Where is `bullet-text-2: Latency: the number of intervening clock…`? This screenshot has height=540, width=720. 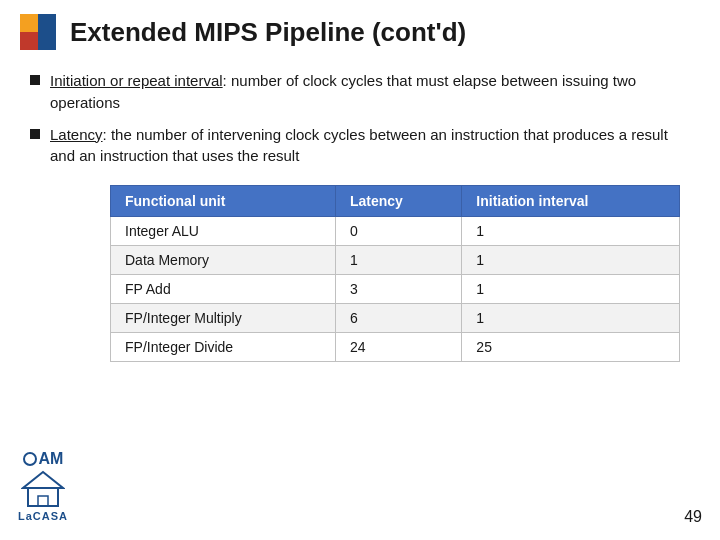
bullet-text-2: Latency: the number of intervening clock… is located at coordinates (370, 146).